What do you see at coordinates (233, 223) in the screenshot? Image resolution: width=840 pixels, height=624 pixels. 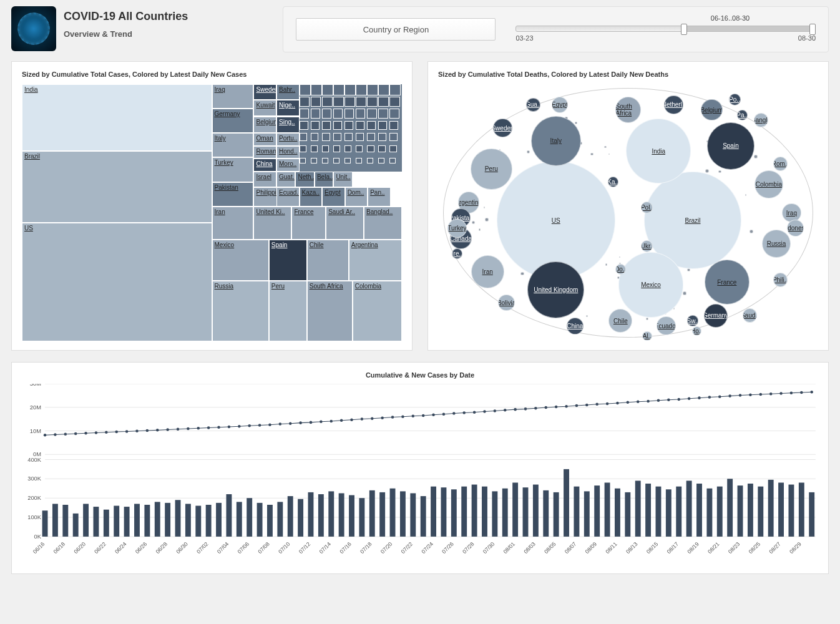 I see `treemap-cell: Iran` at bounding box center [233, 223].